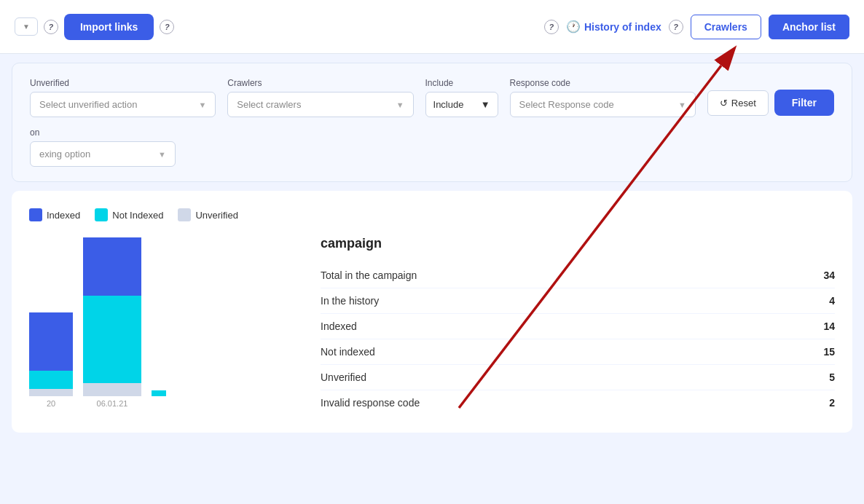 The image size is (864, 504). What do you see at coordinates (122, 98) in the screenshot?
I see `unverified-filter-group: Unverified Select unverified action ▼` at bounding box center [122, 98].